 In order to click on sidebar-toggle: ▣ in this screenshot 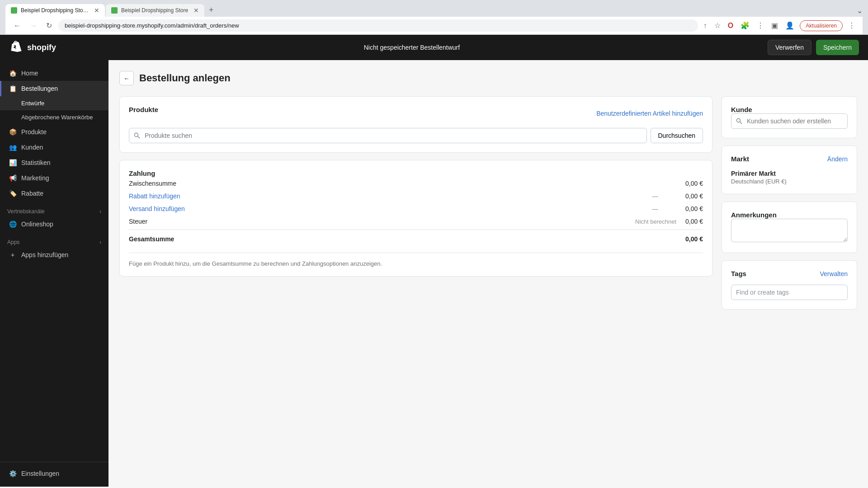, I will do `click(775, 25)`.